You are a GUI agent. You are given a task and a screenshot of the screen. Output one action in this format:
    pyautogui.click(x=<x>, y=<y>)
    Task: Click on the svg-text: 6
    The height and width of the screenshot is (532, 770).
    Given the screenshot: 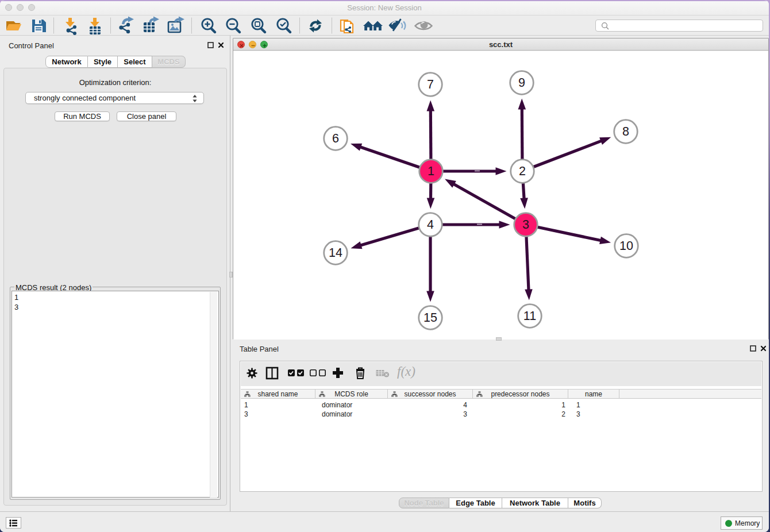 What is the action you would take?
    pyautogui.click(x=336, y=138)
    